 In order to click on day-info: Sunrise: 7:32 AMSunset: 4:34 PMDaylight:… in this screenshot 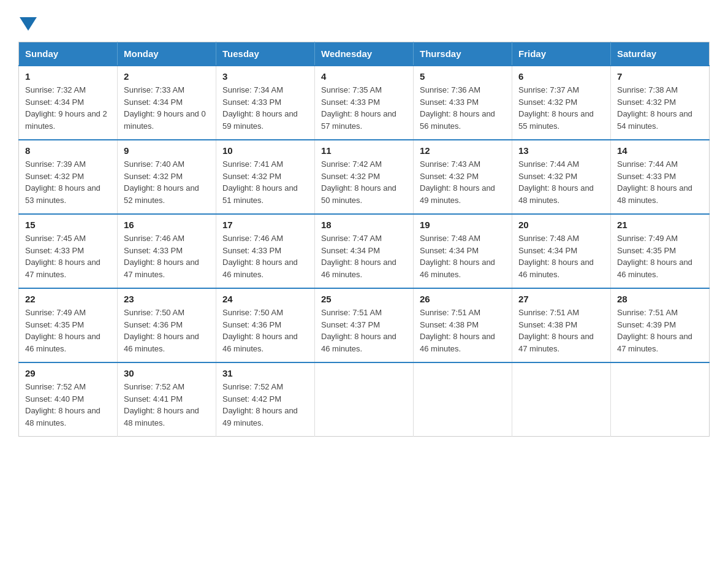, I will do `click(66, 108)`.